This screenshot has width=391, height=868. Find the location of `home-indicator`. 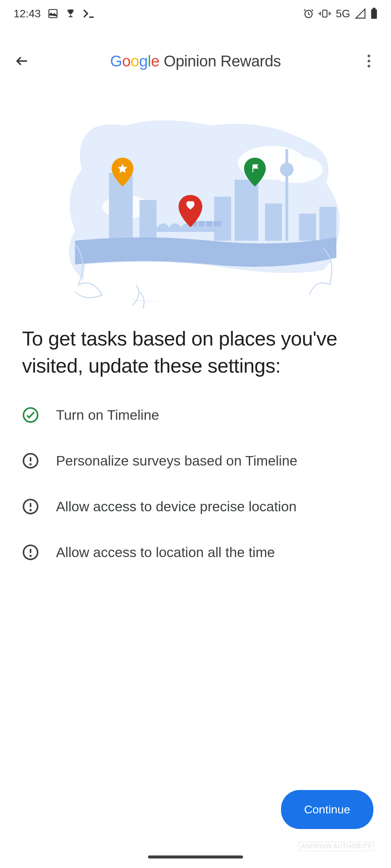

home-indicator is located at coordinates (196, 857).